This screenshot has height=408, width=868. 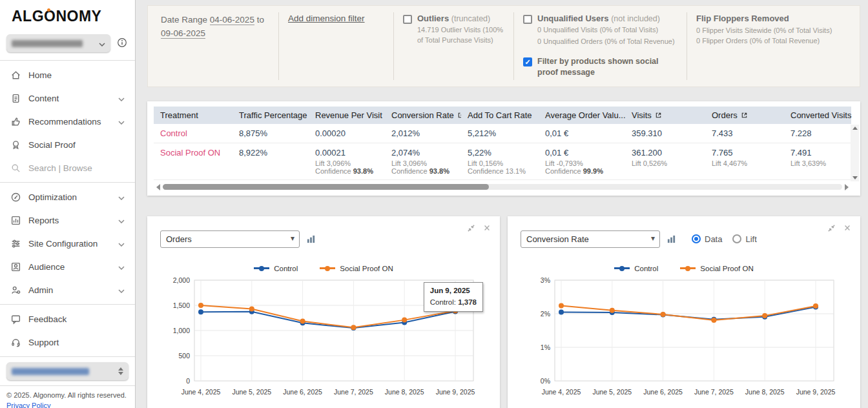 What do you see at coordinates (855, 153) in the screenshot?
I see `vertical-scrollbar` at bounding box center [855, 153].